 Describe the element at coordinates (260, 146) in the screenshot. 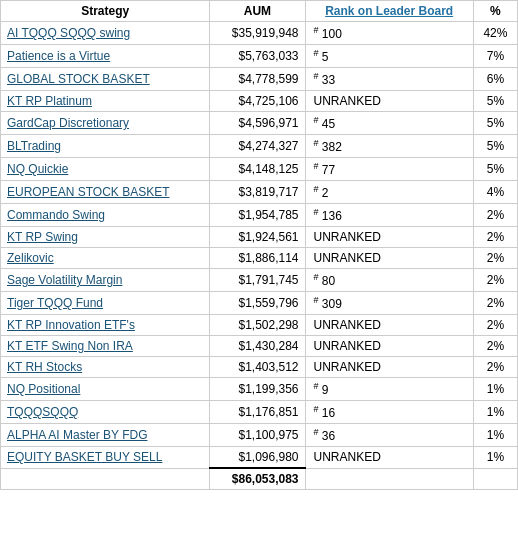

I see `table-row: BLTrading$4,274,327# 3825%` at that location.